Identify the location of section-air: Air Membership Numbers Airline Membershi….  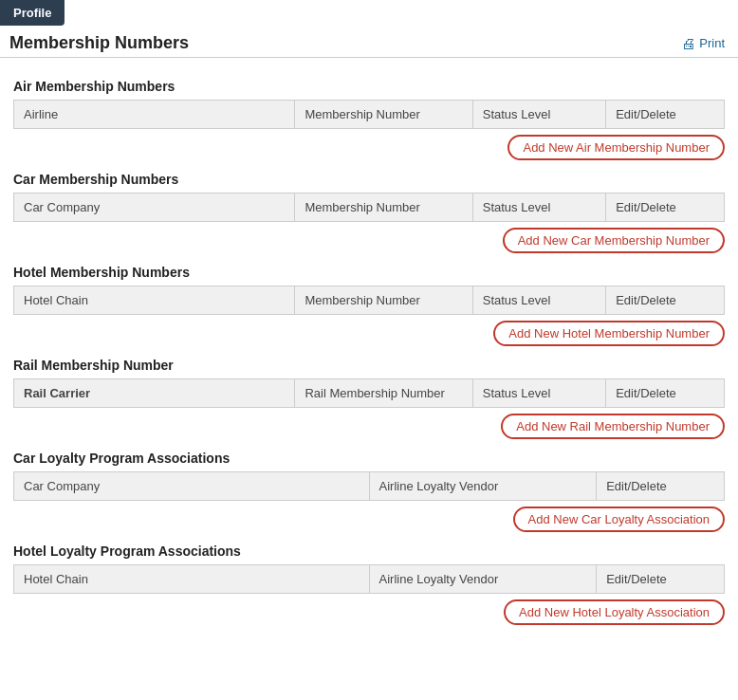
(369, 120).